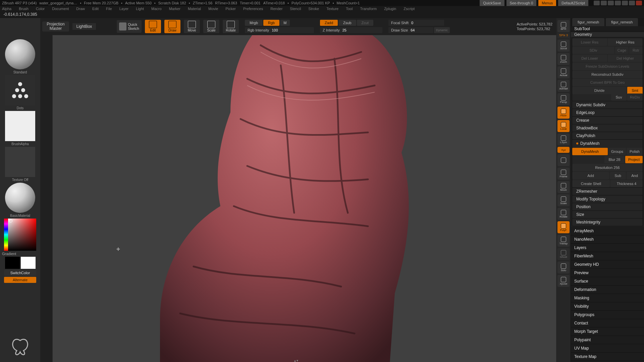 The width and height of the screenshot is (644, 362). I want to click on thickness-slider: Thickness 4, so click(627, 184).